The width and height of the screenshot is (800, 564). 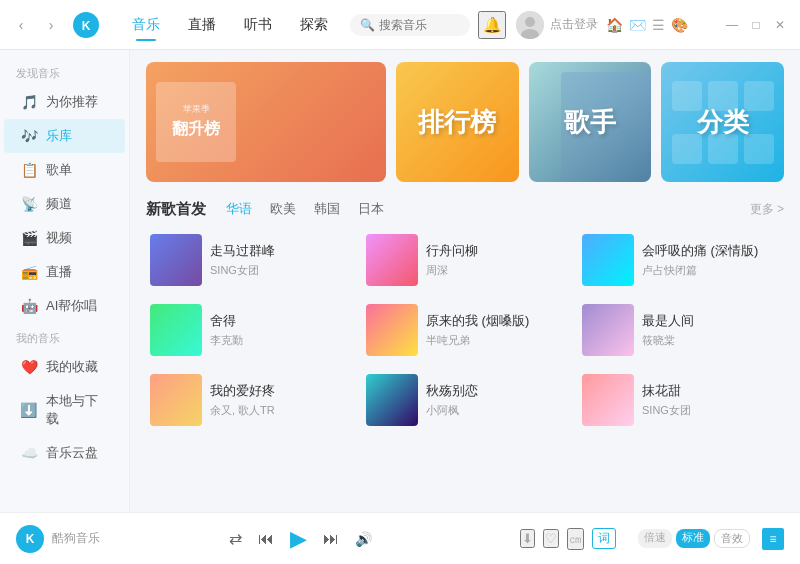 What do you see at coordinates (64, 410) in the screenshot?
I see `sidebar-item-downloads: ⬇️ 本地与下载` at bounding box center [64, 410].